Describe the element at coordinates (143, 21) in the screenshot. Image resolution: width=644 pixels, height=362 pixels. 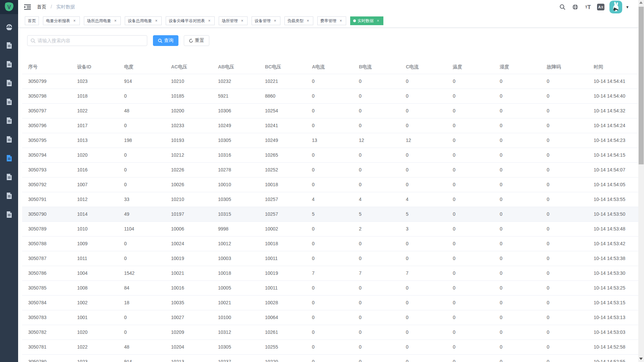
I see `tab-设备总用电量: 设备总用电量×` at that location.